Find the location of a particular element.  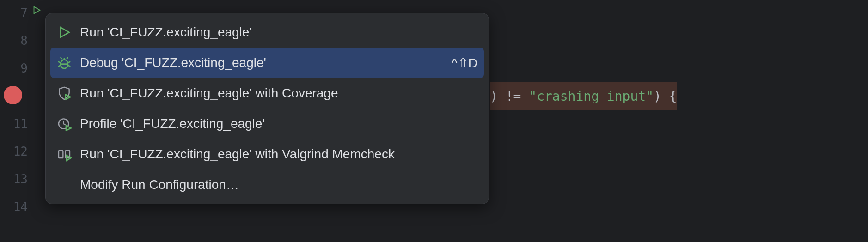

menu-shortcut: ^⇧D is located at coordinates (465, 63).